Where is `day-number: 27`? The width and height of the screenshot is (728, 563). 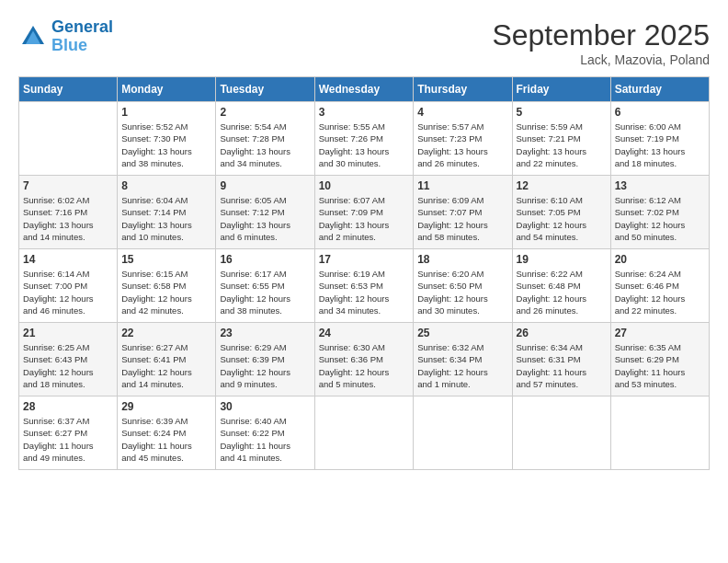 day-number: 27 is located at coordinates (660, 333).